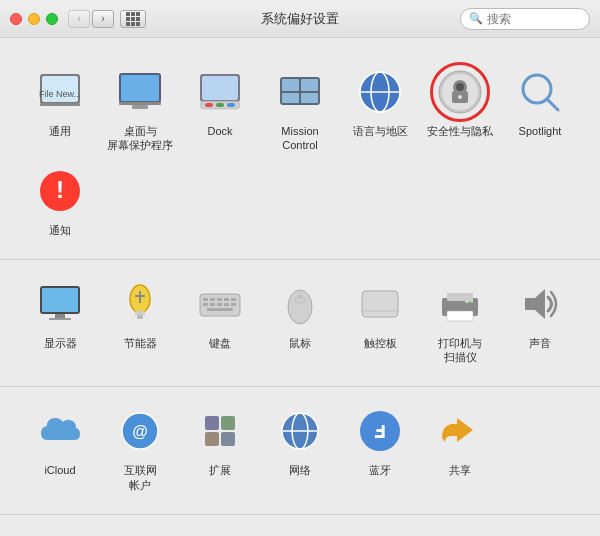 The width and height of the screenshot is (600, 536). What do you see at coordinates (34, 19) in the screenshot?
I see `minimize-button` at bounding box center [34, 19].